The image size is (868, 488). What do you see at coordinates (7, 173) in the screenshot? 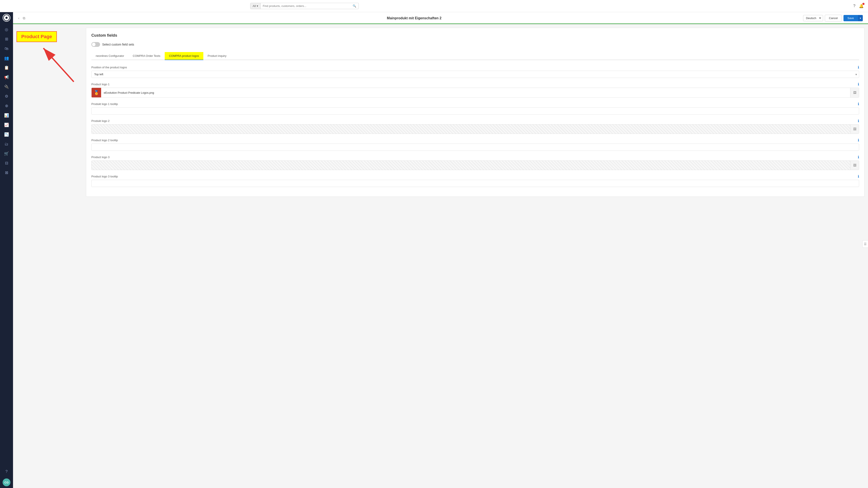
I see `grid2-icon: ⊠` at bounding box center [7, 173].